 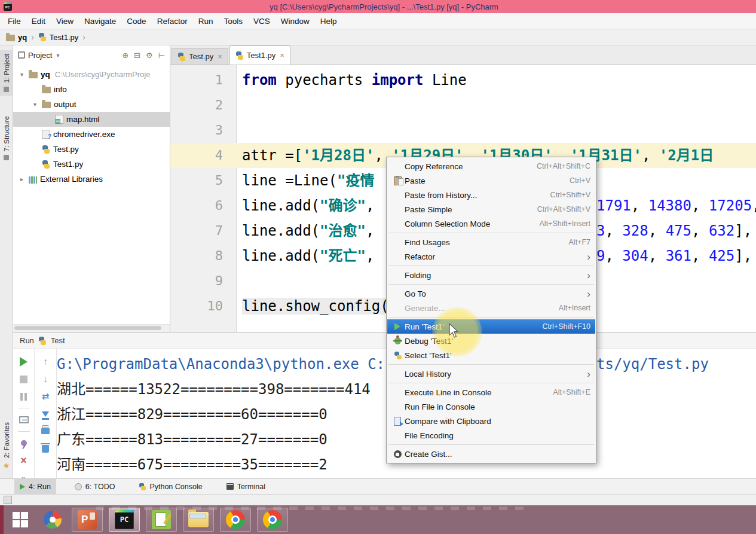 I want to click on menu-help: Help, so click(x=329, y=22).